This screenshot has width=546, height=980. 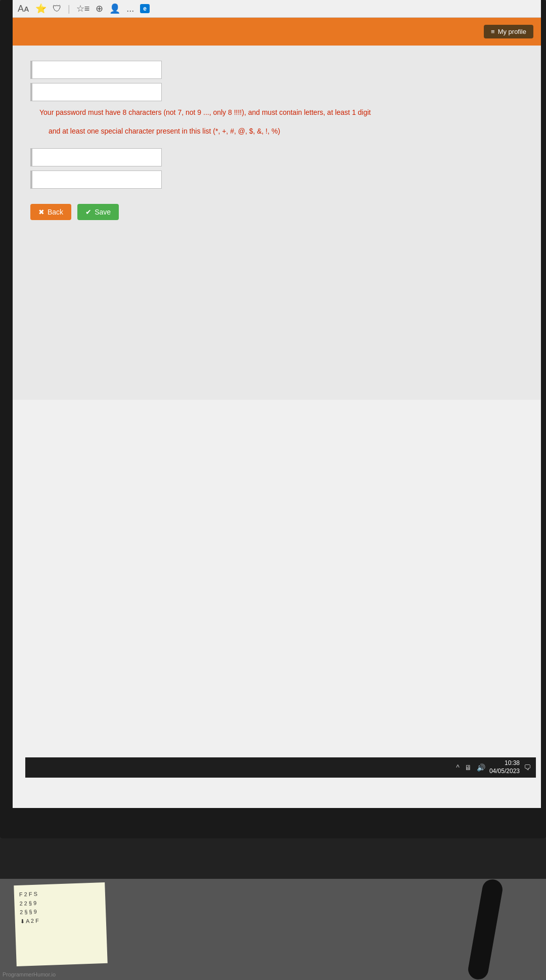 What do you see at coordinates (103, 212) in the screenshot?
I see `save-label: Save` at bounding box center [103, 212].